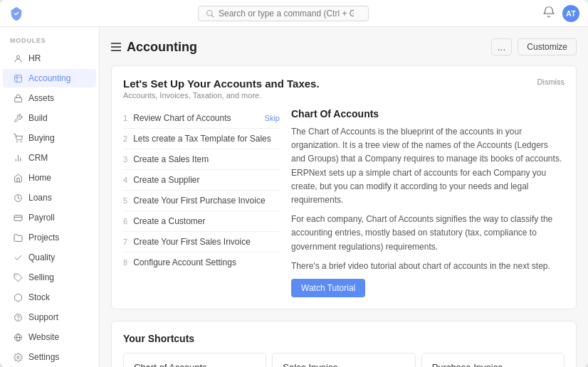  I want to click on step-text: Review Chart of Accounts, so click(199, 118).